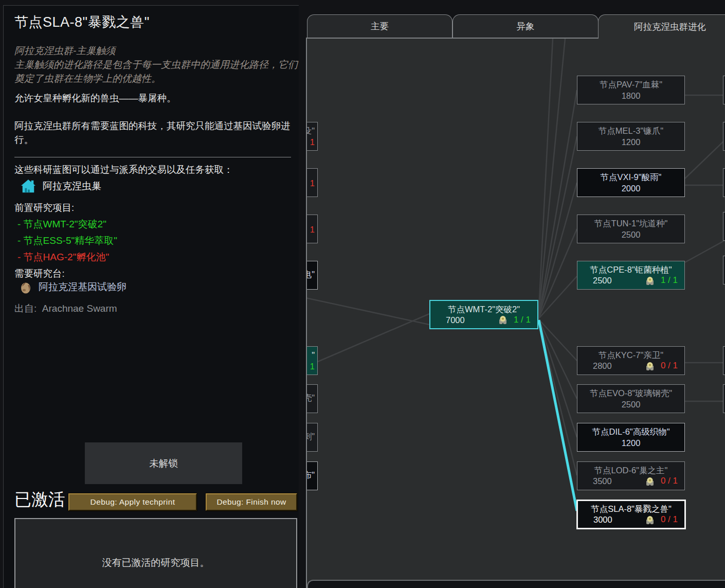 Image resolution: width=725 pixels, height=588 pixels. What do you see at coordinates (631, 514) in the screenshot?
I see `research-node-sla8: 节点SLA-8"暴戮之兽"30000 / 1` at bounding box center [631, 514].